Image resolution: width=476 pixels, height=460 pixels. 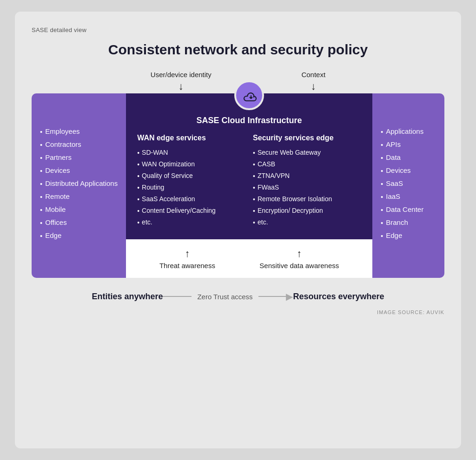 I want to click on list-item: CASB, so click(x=307, y=164).